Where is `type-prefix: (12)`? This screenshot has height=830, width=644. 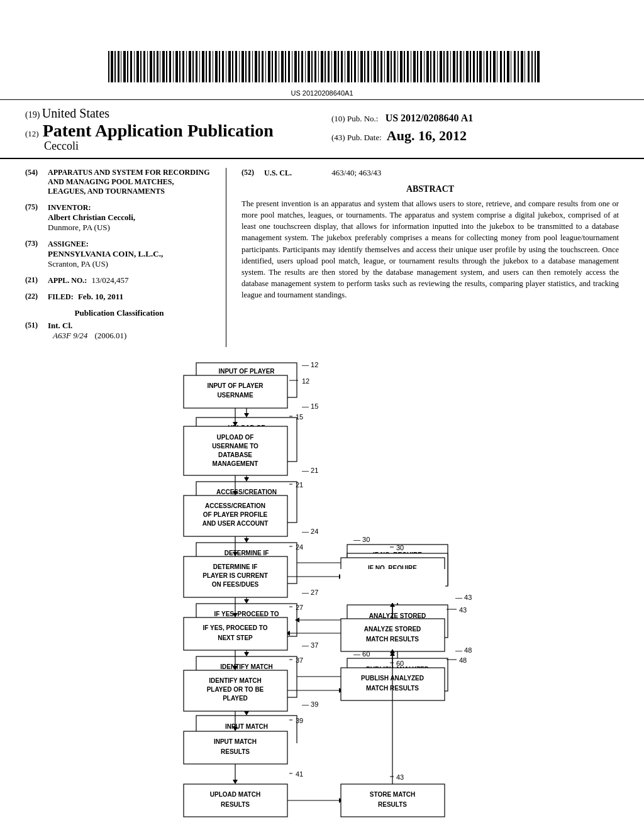
type-prefix: (12) is located at coordinates (32, 134).